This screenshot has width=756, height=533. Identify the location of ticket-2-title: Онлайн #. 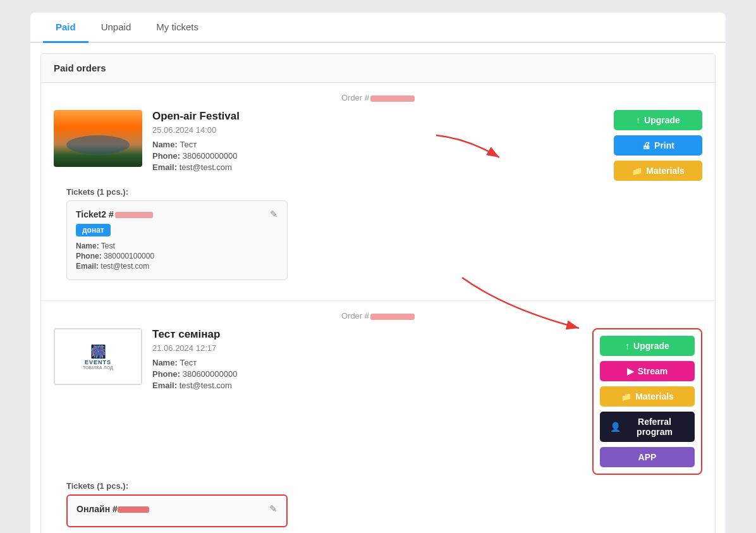
(113, 509).